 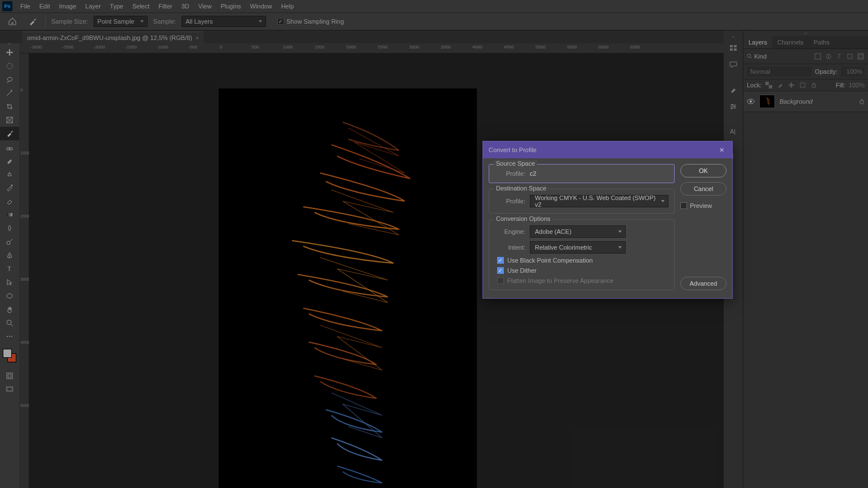 I want to click on blend-mode-select: Normal, so click(x=779, y=72).